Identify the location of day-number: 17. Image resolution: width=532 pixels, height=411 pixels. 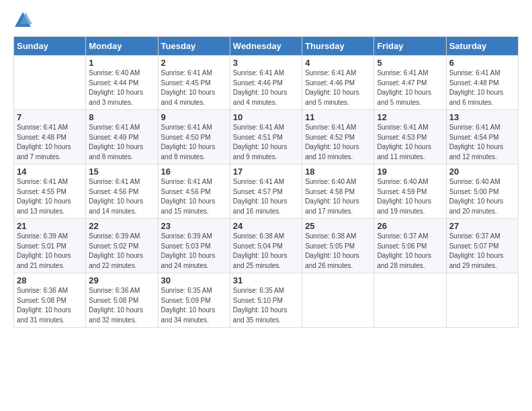
(266, 172).